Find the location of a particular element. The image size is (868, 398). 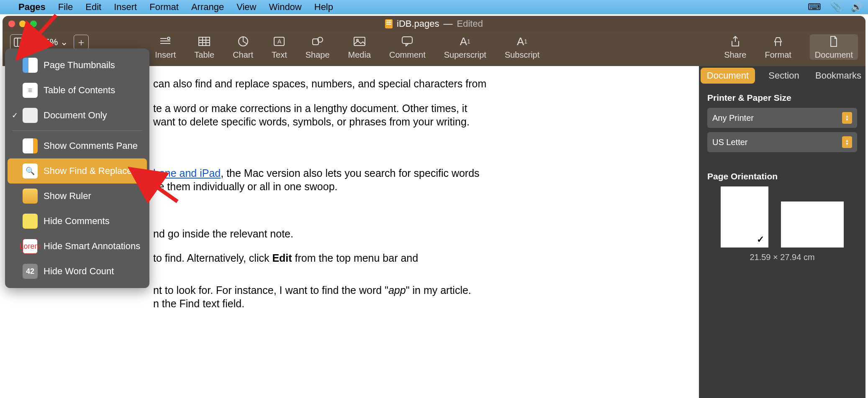

sticky-note-icon is located at coordinates (30, 221).